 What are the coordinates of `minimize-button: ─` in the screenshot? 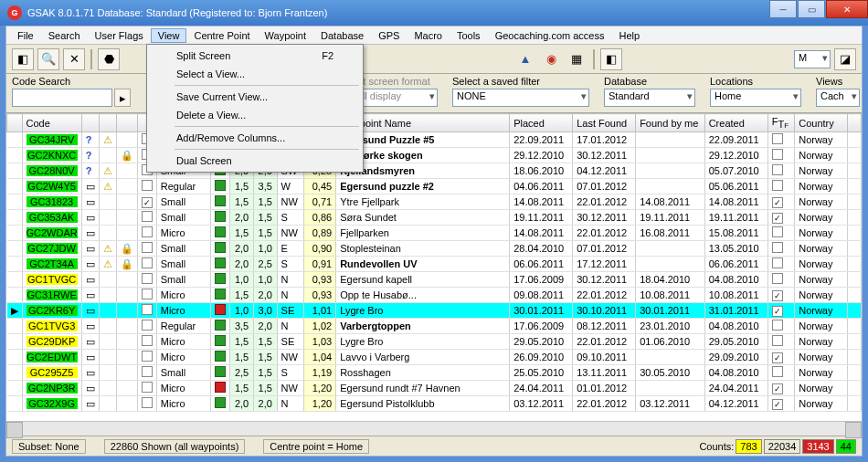 It's located at (783, 9).